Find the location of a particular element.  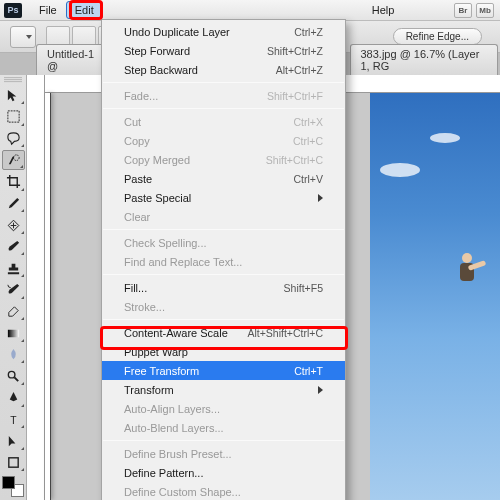

tab-label: 383.jpg @ 16.7% (Layer 1, RG is located at coordinates (424, 60).